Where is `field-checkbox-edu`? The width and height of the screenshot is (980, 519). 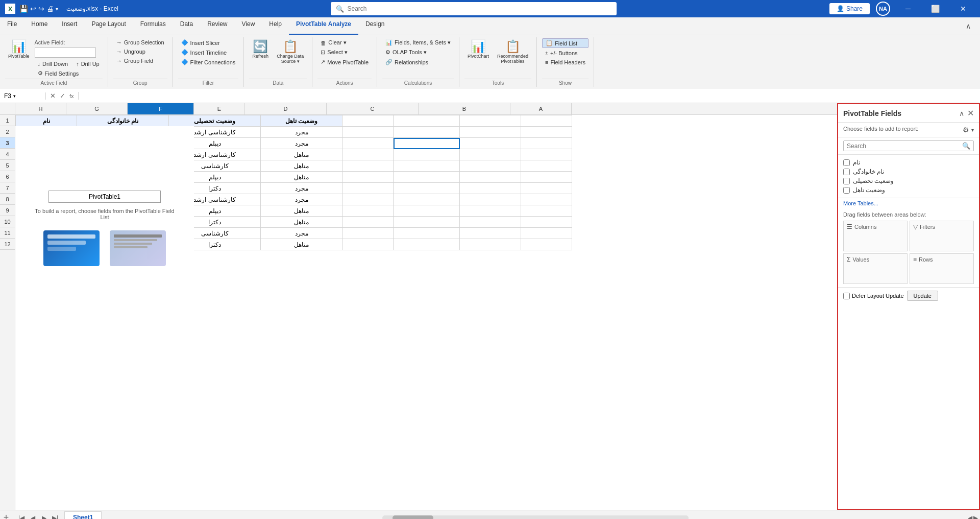 field-checkbox-edu is located at coordinates (846, 181).